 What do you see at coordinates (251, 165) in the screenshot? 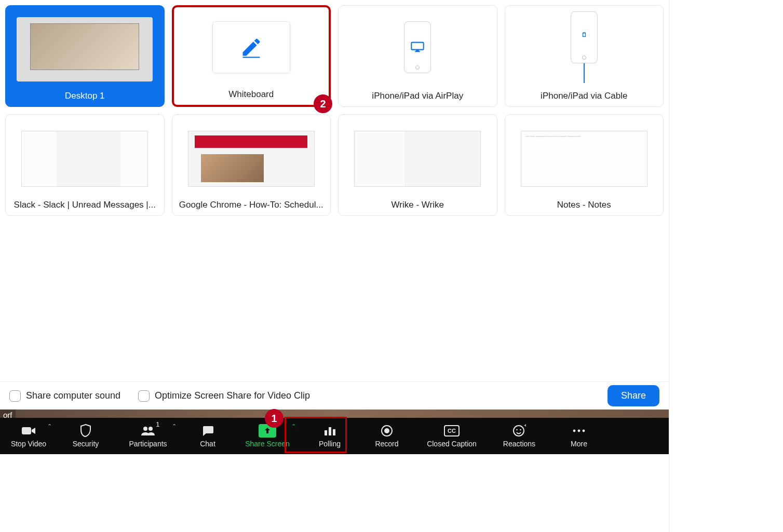
I see `share-option-chrome: Google Chrome - How-To: Schedul...` at bounding box center [251, 165].